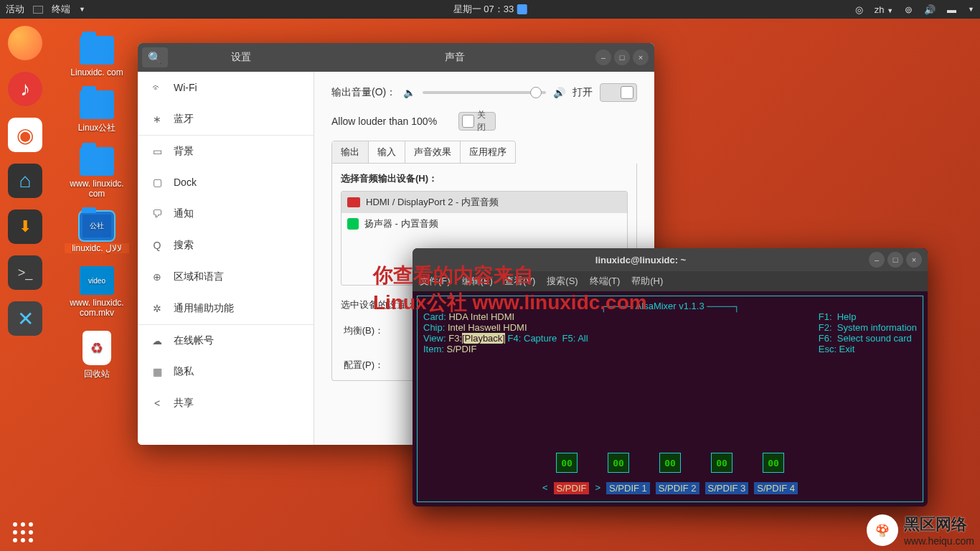 The width and height of the screenshot is (980, 551). Describe the element at coordinates (25, 181) in the screenshot. I see `dock-files: ⌂` at that location.